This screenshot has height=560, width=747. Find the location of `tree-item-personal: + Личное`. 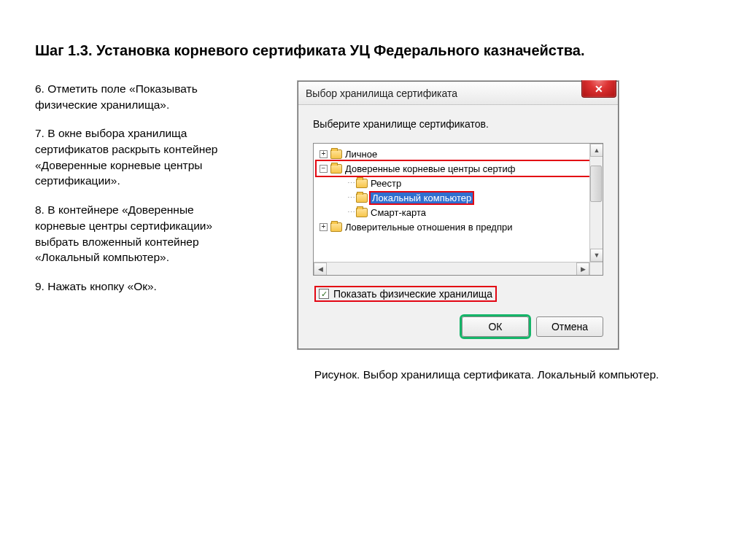

tree-item-personal: + Личное is located at coordinates (459, 154).